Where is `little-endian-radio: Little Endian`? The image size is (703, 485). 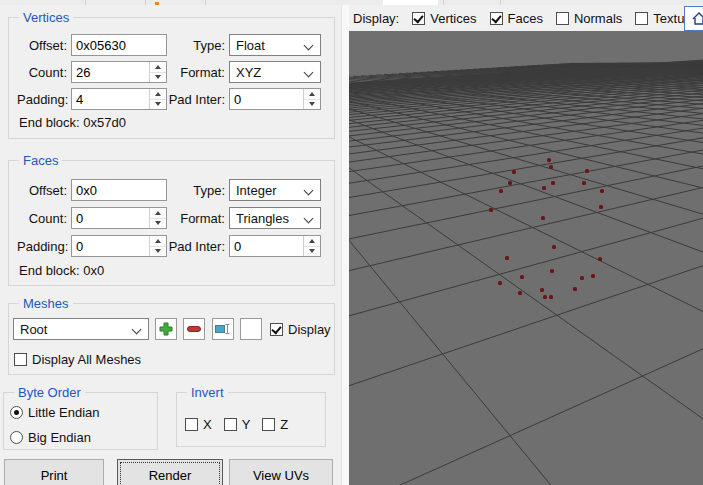
little-endian-radio: Little Endian is located at coordinates (55, 412).